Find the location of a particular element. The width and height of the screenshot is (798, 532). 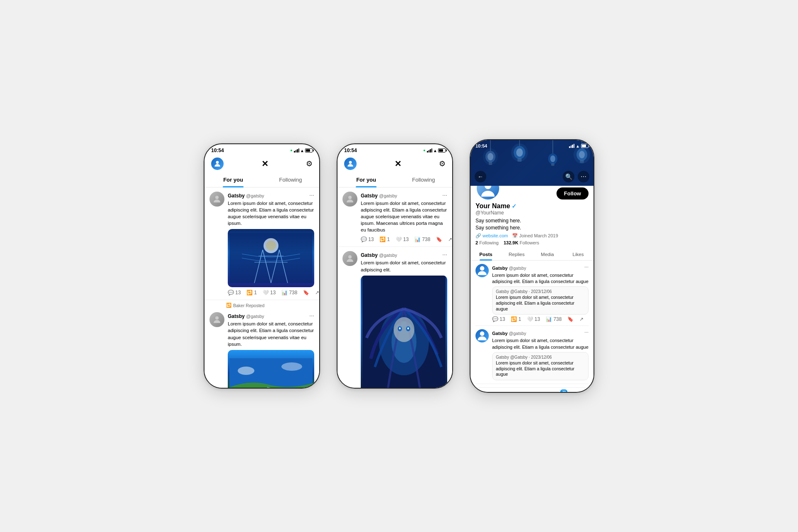

pt-views-1: 📊738 is located at coordinates (554, 319).